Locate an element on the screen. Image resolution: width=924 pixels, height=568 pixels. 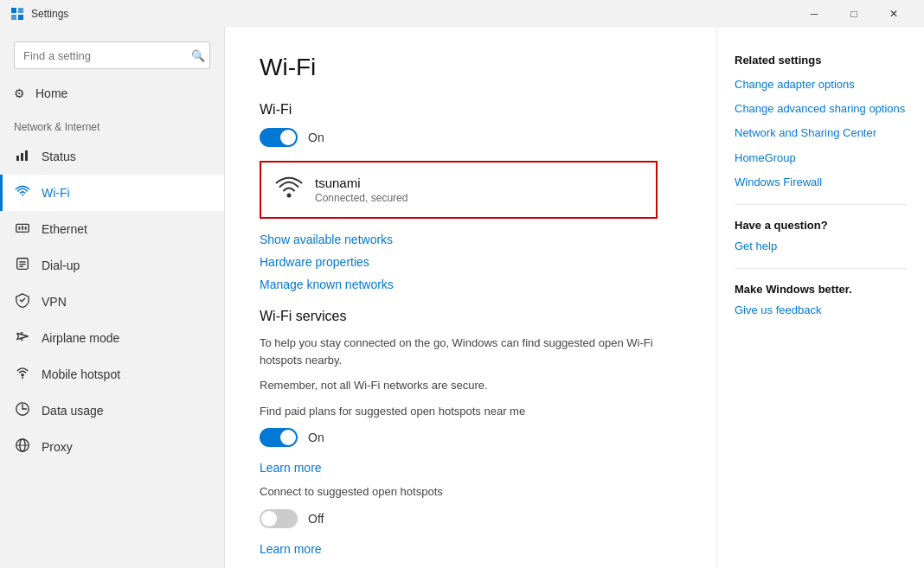
titlebar: Settings ─ □ ✕ is located at coordinates (462, 14).